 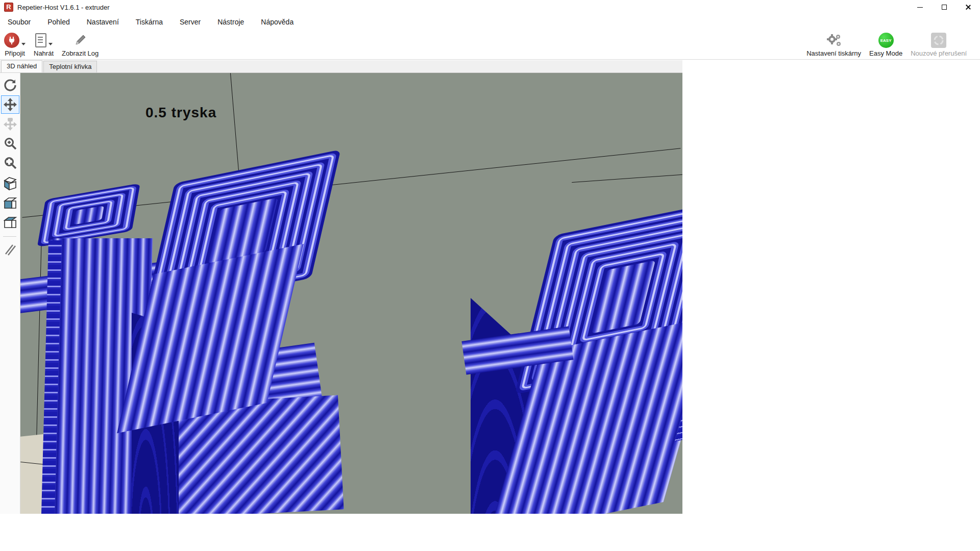 I want to click on document-icon, so click(x=41, y=40).